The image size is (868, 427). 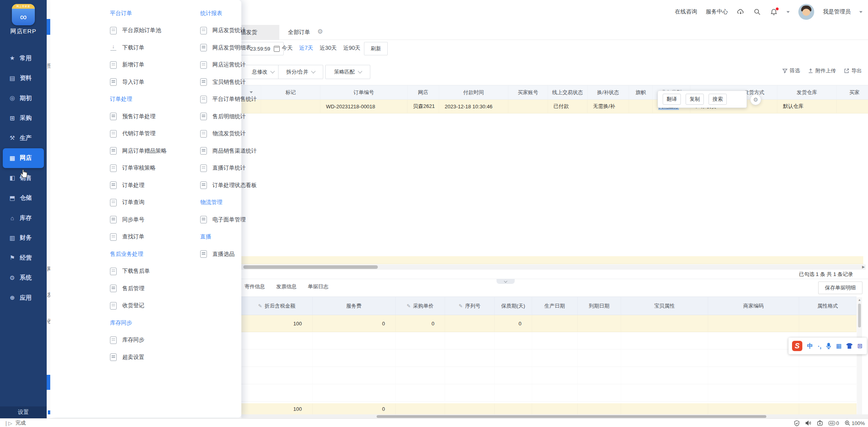 What do you see at coordinates (244, 134) in the screenshot?
I see `flyout-item: 物流发货统计` at bounding box center [244, 134].